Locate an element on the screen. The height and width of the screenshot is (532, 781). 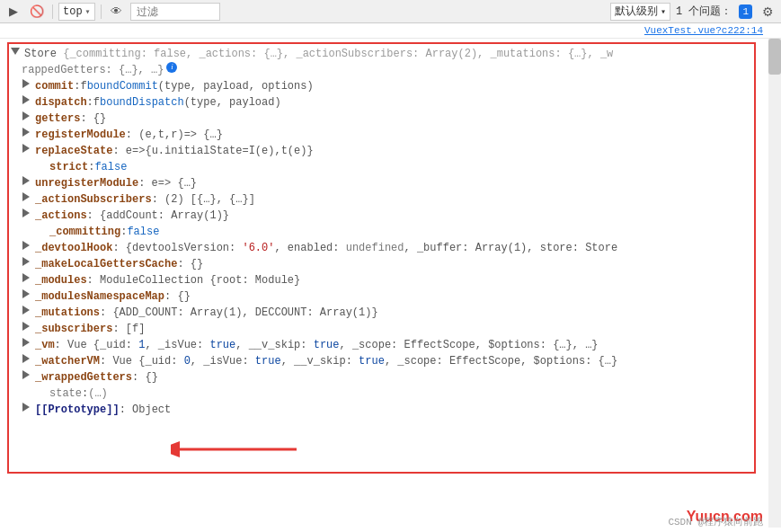
expand-modulesns-icon is located at coordinates (27, 294).